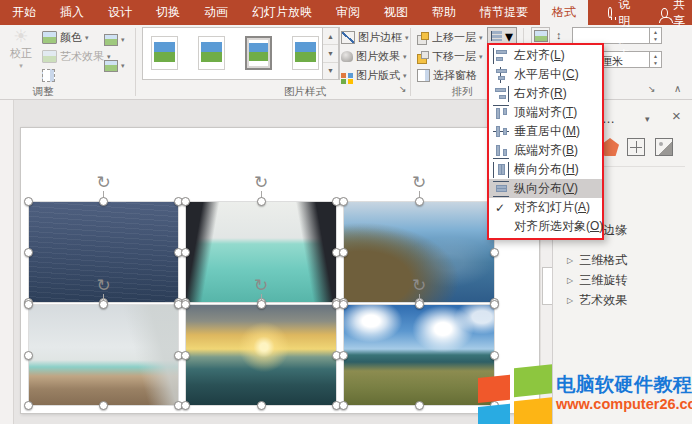 This screenshot has width=692, height=424. I want to click on ribbon-tab: 动画, so click(216, 12).